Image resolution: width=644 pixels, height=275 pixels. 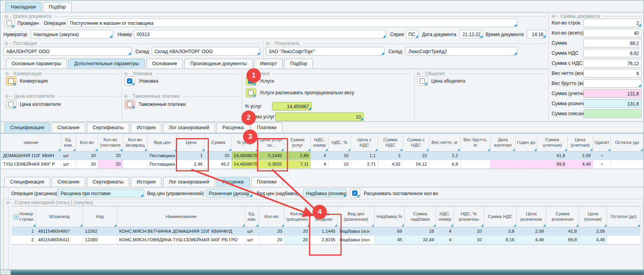 What do you see at coordinates (325, 51) in the screenshot?
I see `buyer-input: ЗАО "ЛюксСофтТорг"` at bounding box center [325, 51].